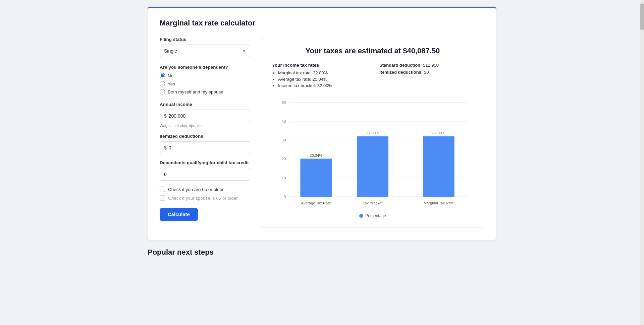  What do you see at coordinates (400, 65) in the screenshot?
I see `standard-deduction-label: Standard deduction:` at bounding box center [400, 65].